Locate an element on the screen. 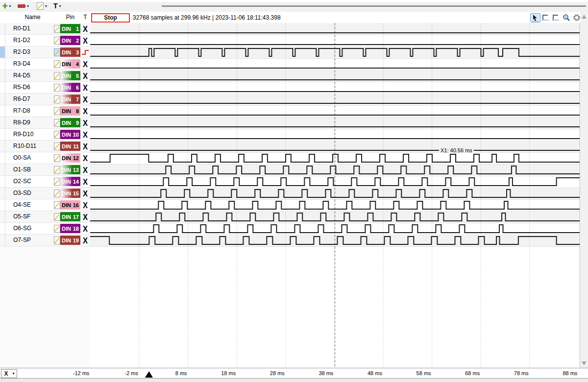 Image resolution: width=588 pixels, height=382 pixels. pin-badge: DIN16 is located at coordinates (71, 205).